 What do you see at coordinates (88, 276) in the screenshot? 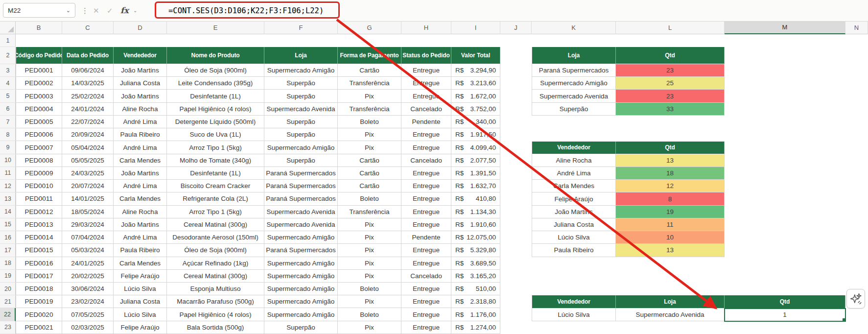
I see `order-cell: 20/02/2025` at bounding box center [88, 276].